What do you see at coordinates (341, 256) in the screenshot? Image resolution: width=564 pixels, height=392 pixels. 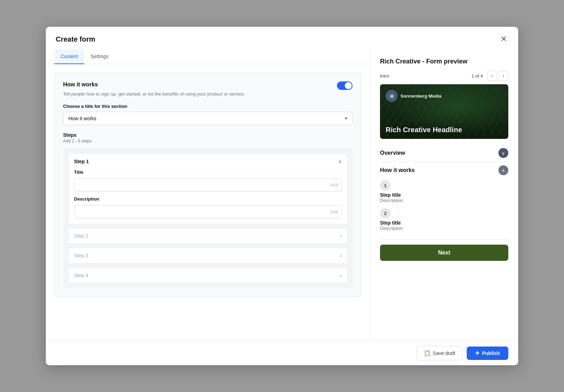 I see `step-3-chevron-icon: ›` at bounding box center [341, 256].